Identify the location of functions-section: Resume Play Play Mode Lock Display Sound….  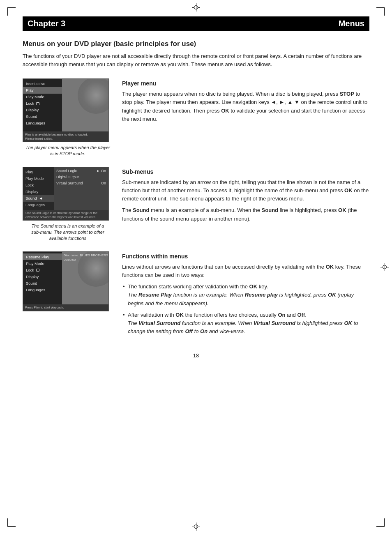
(196, 295).